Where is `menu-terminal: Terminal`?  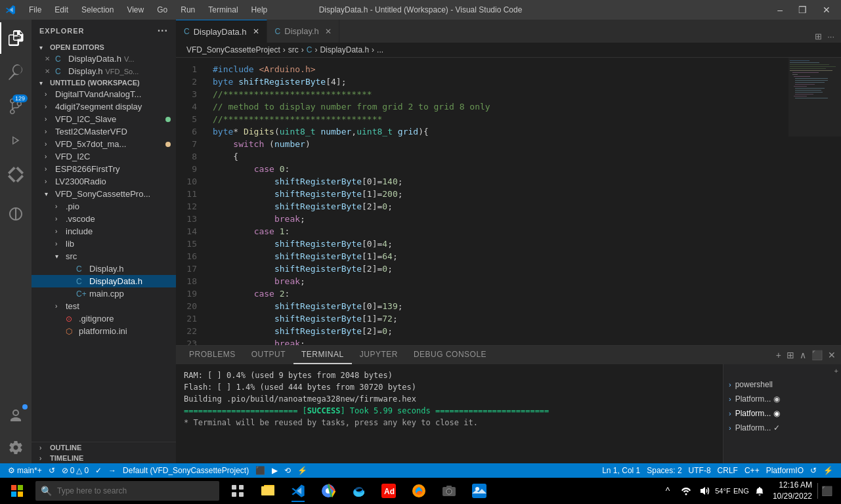 menu-terminal: Terminal is located at coordinates (223, 10).